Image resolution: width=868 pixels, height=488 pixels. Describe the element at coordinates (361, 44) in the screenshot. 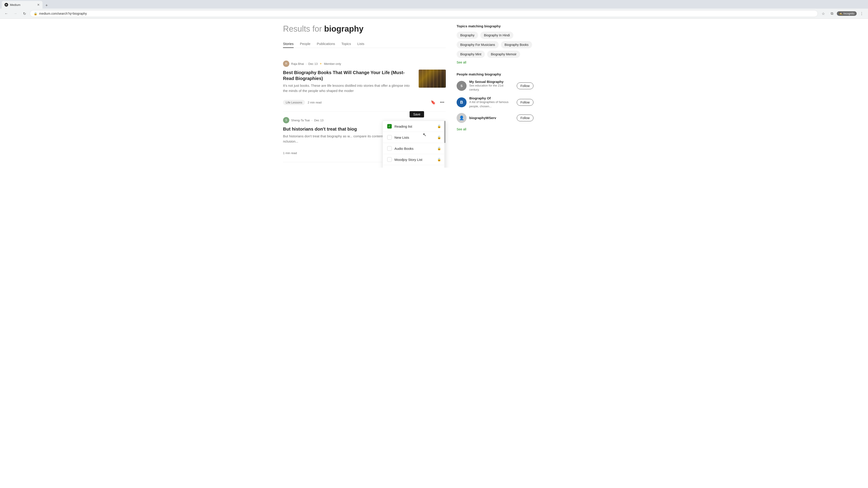

I see `tab-lists: Lists` at that location.